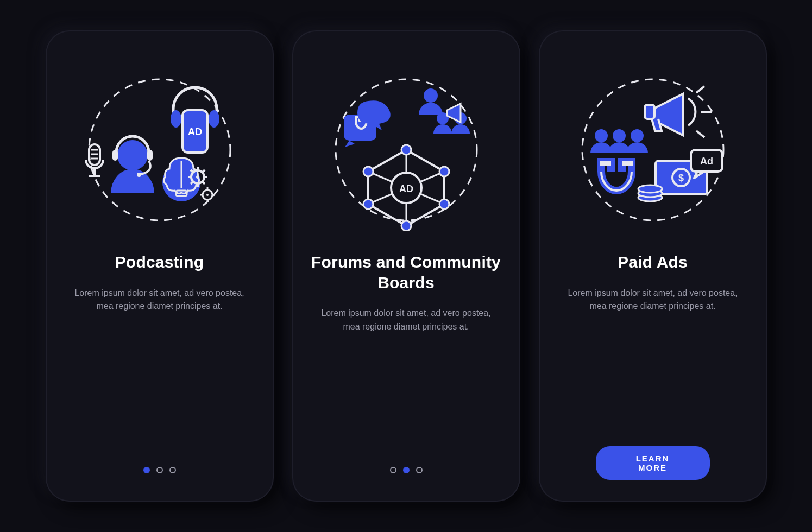 This screenshot has width=812, height=532. I want to click on learn-more-button: LEARN MORE, so click(653, 463).